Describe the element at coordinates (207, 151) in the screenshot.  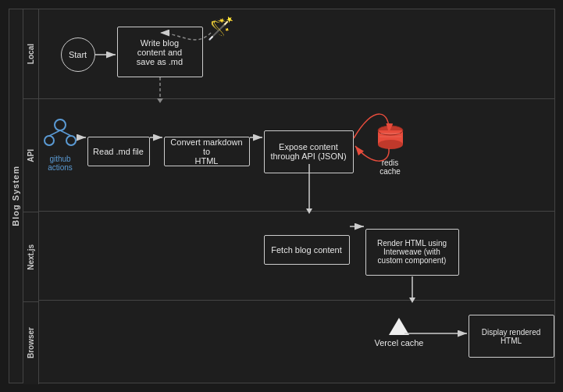
I see `convert-md-node: Convert markdown to HTML` at that location.